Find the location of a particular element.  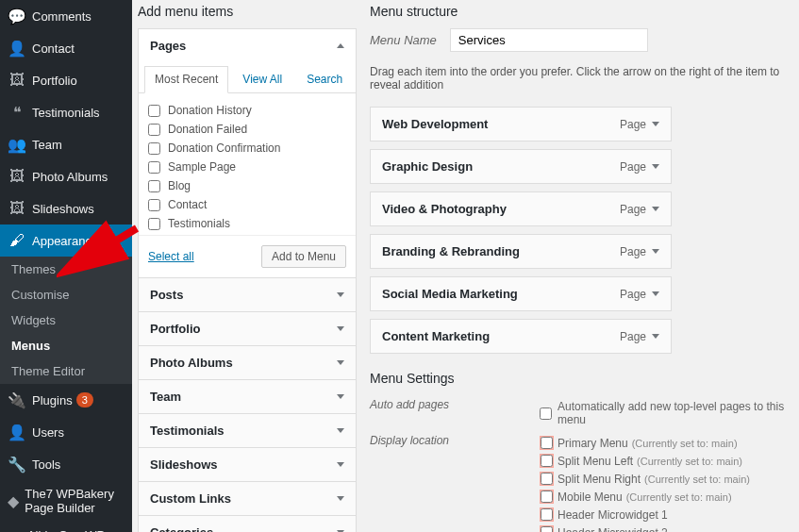

accordion-head-photo-albums: Photo Albums is located at coordinates (247, 362).